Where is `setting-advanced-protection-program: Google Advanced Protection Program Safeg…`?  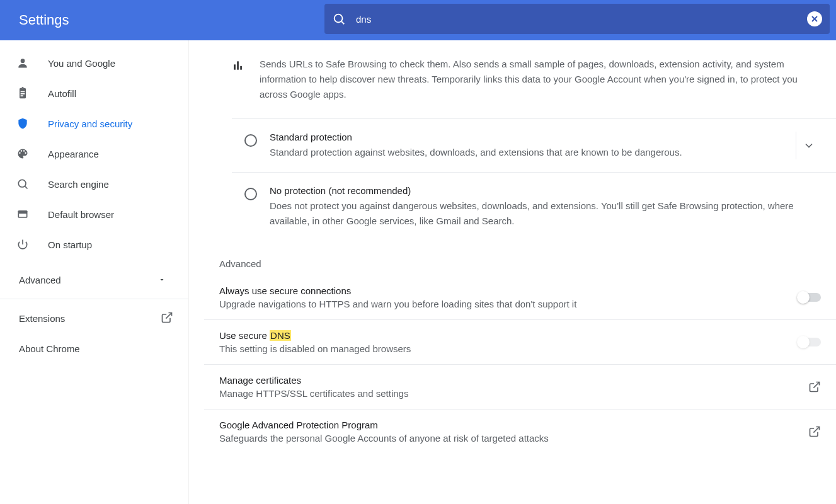 setting-advanced-protection-program: Google Advanced Protection Program Safeg… is located at coordinates (520, 432).